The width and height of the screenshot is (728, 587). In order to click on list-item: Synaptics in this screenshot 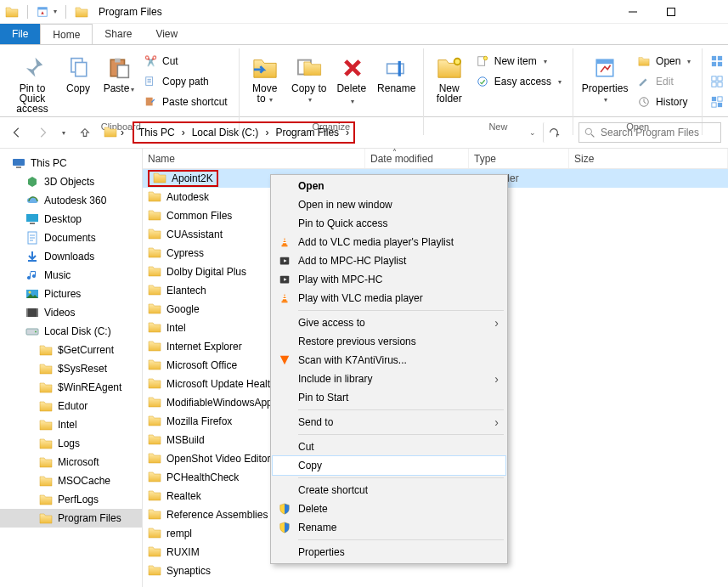, I will do `click(435, 571)`.